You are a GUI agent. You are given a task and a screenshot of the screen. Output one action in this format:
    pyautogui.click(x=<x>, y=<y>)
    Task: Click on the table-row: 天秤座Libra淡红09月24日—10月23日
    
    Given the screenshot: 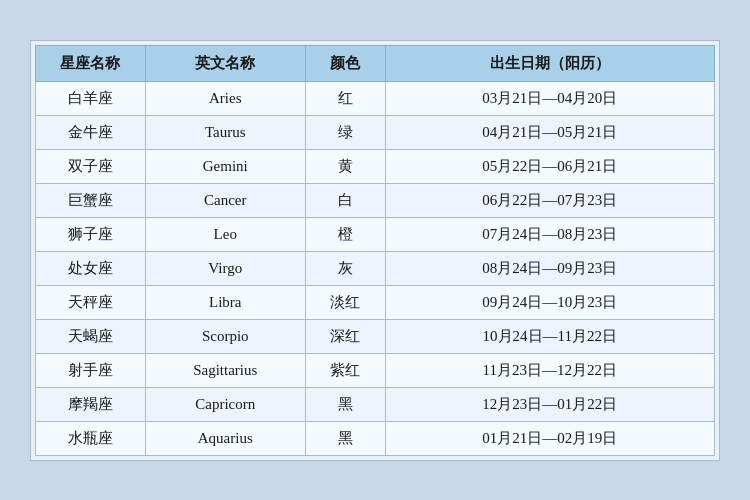 What is the action you would take?
    pyautogui.click(x=376, y=302)
    